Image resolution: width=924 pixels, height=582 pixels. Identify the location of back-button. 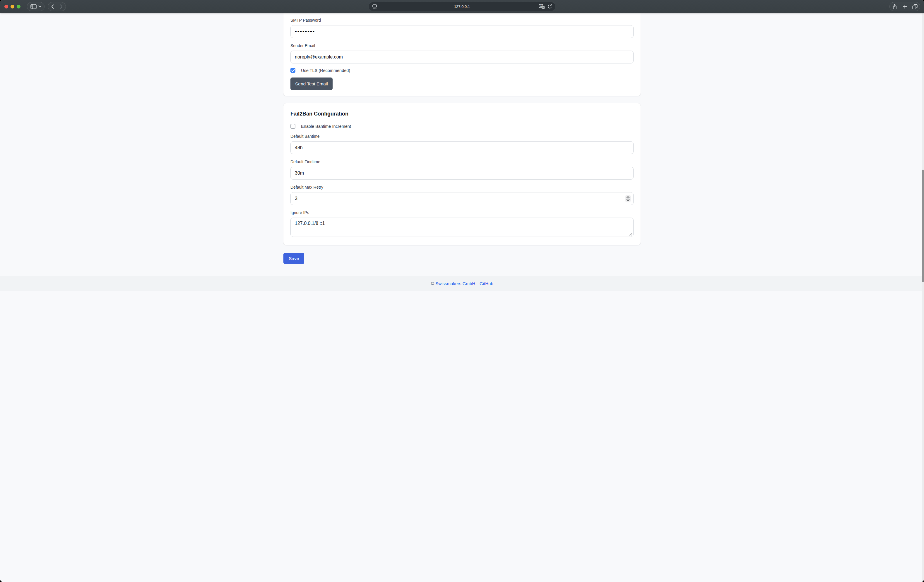
(52, 7).